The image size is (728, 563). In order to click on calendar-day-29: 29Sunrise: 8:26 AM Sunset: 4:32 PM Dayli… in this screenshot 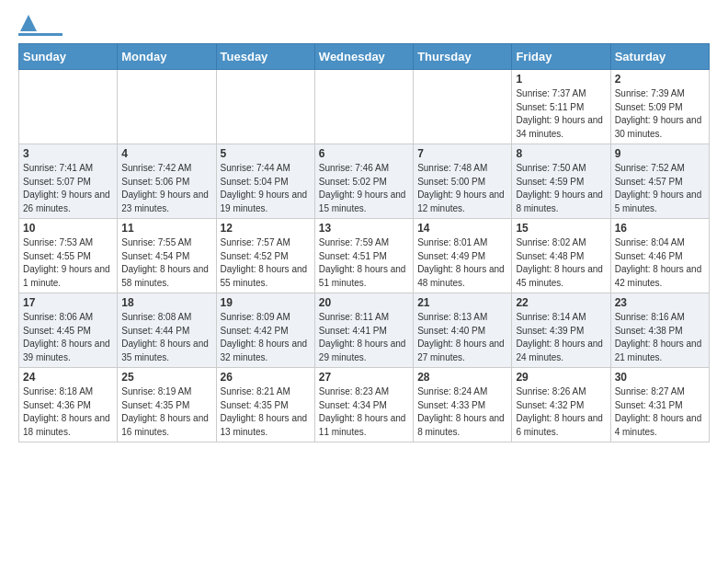, I will do `click(561, 405)`.